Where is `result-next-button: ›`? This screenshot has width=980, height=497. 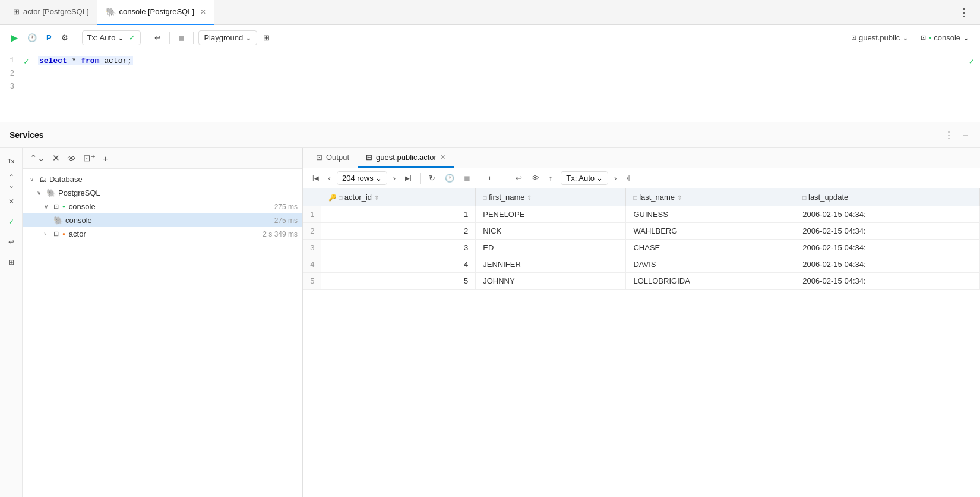 result-next-button: › is located at coordinates (394, 178).